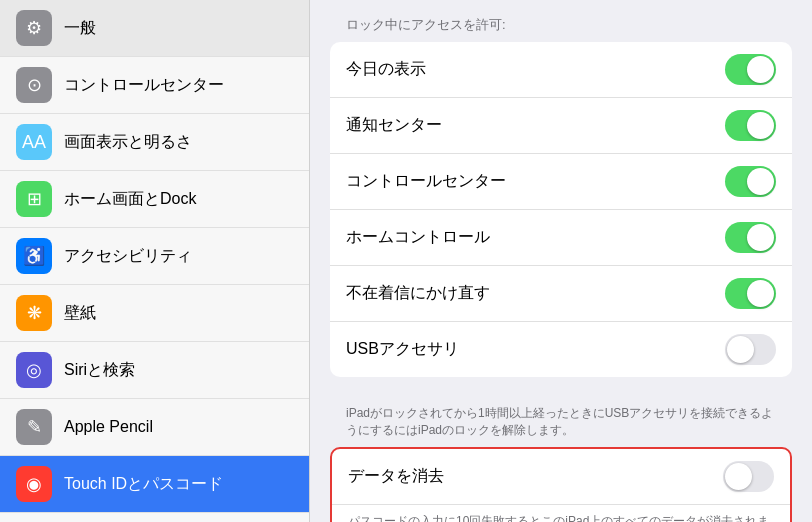 The image size is (812, 522). What do you see at coordinates (80, 28) in the screenshot?
I see `sidebar-item-label-general: 一般` at bounding box center [80, 28].